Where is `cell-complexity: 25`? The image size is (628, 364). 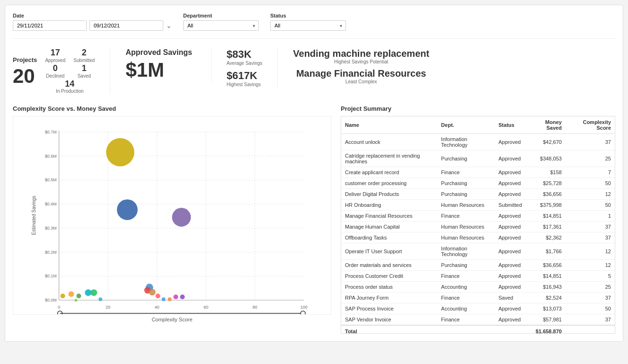 cell-complexity: 25 is located at coordinates (590, 287).